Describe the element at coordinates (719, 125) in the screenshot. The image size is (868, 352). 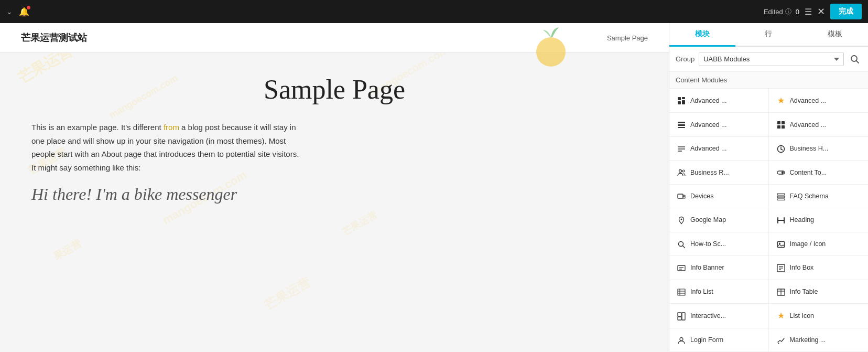
I see `module-advanced-3: Advanced ...` at that location.